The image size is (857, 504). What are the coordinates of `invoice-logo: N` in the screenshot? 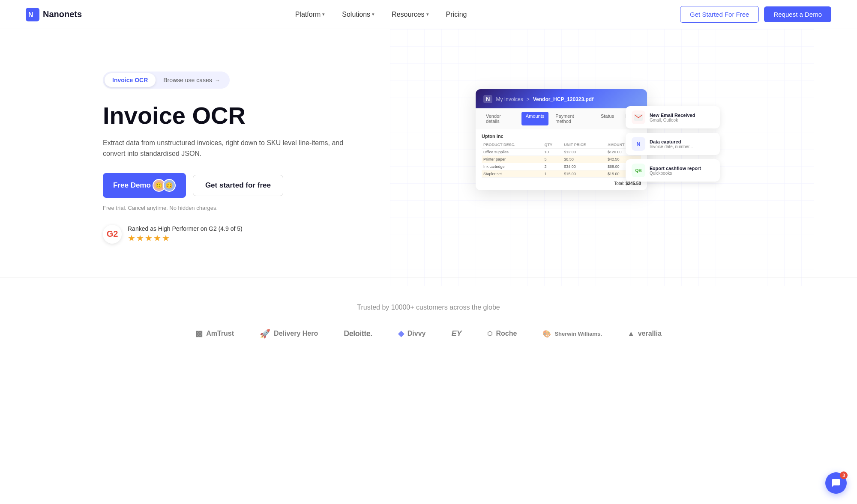 It's located at (488, 99).